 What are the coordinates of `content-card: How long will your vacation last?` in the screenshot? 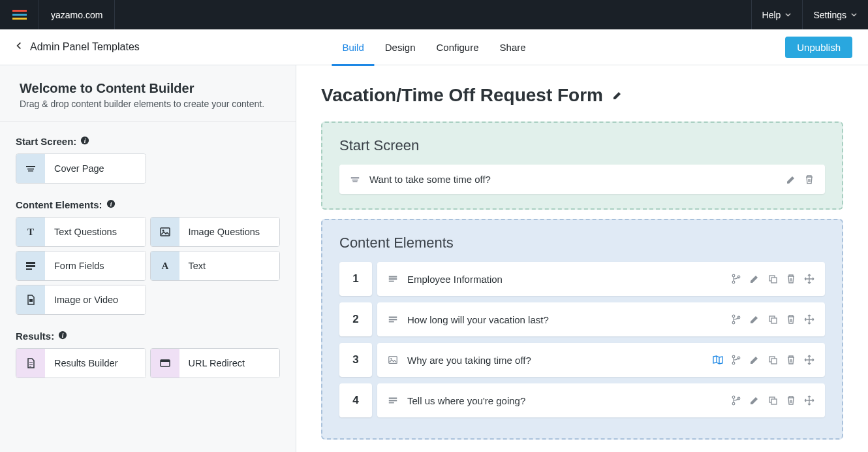 It's located at (601, 319).